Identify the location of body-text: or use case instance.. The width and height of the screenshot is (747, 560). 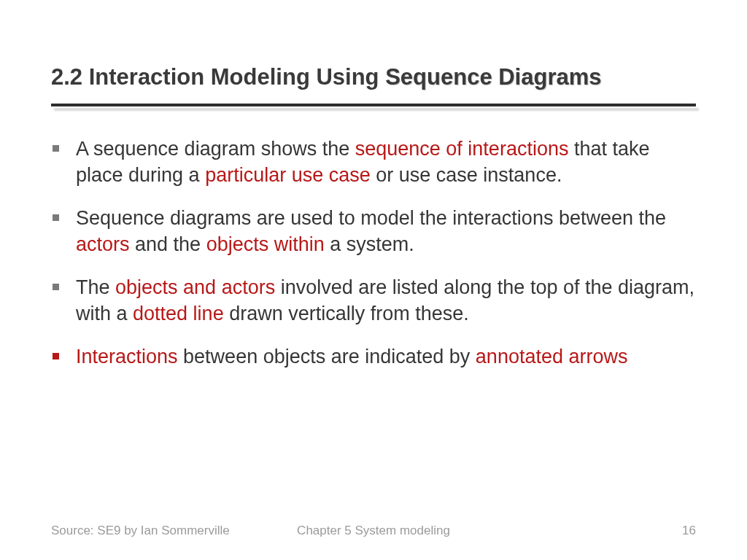
(467, 175).